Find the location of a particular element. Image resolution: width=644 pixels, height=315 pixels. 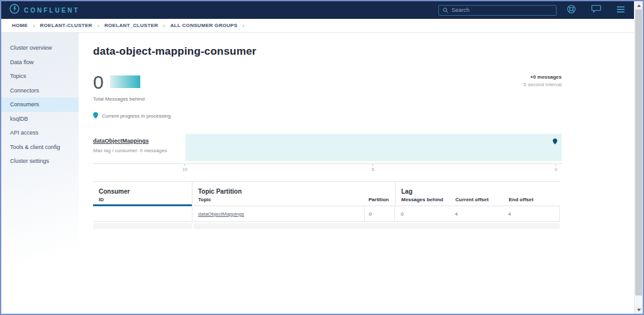

group-topic-partition: Topic Partition is located at coordinates (293, 189).